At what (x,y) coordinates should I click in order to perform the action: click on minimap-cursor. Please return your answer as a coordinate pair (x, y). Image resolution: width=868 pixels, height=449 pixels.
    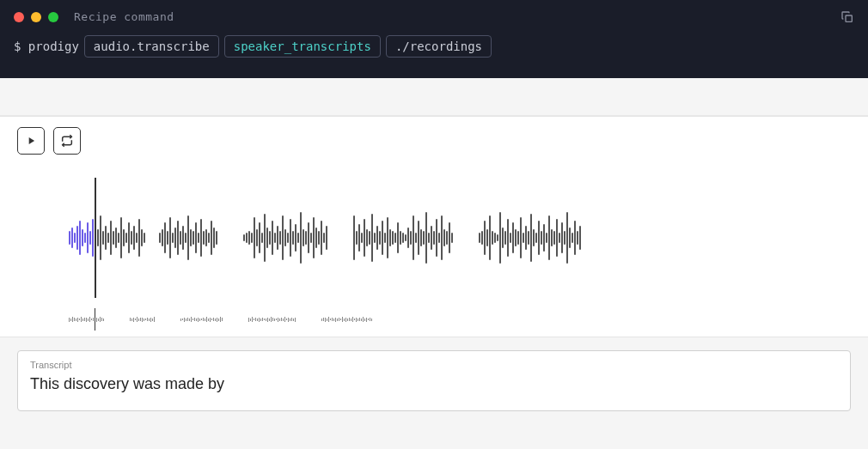
    Looking at the image, I should click on (95, 319).